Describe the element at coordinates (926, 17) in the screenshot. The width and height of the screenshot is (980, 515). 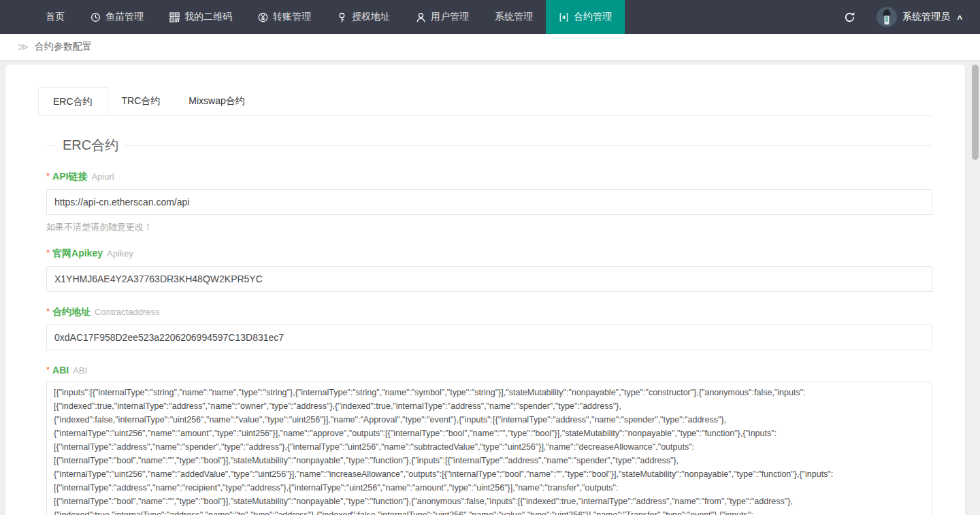
I see `user-name: 系统管理员` at that location.